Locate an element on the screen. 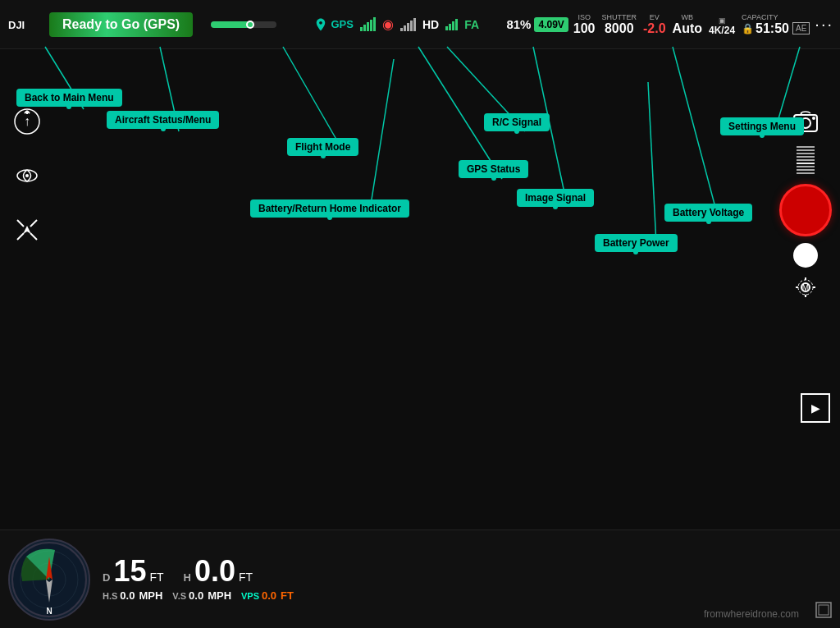 Image resolution: width=840 pixels, height=628 pixels. telemetry-section: D 15 FT H 0.0 FT H.S 0.0 MPH V.S 0.0 MPH… is located at coordinates (461, 580).